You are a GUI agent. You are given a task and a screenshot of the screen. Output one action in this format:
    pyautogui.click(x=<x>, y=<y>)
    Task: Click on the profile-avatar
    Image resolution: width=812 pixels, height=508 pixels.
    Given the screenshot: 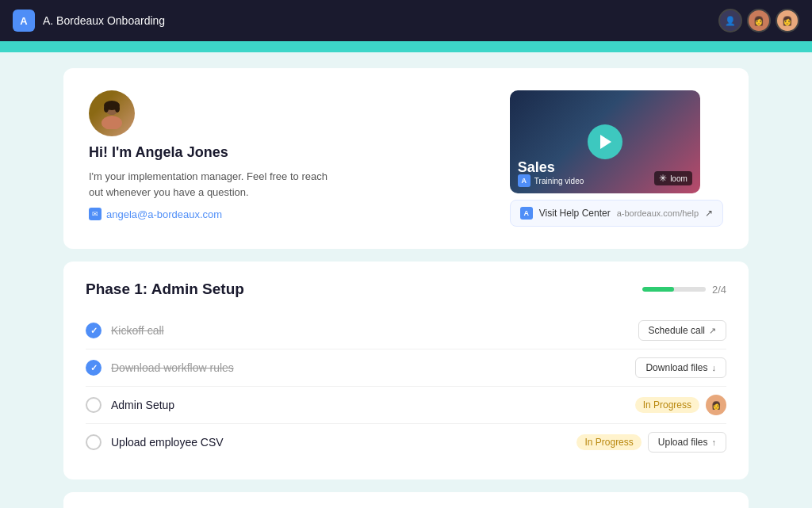 What is the action you would take?
    pyautogui.click(x=112, y=113)
    